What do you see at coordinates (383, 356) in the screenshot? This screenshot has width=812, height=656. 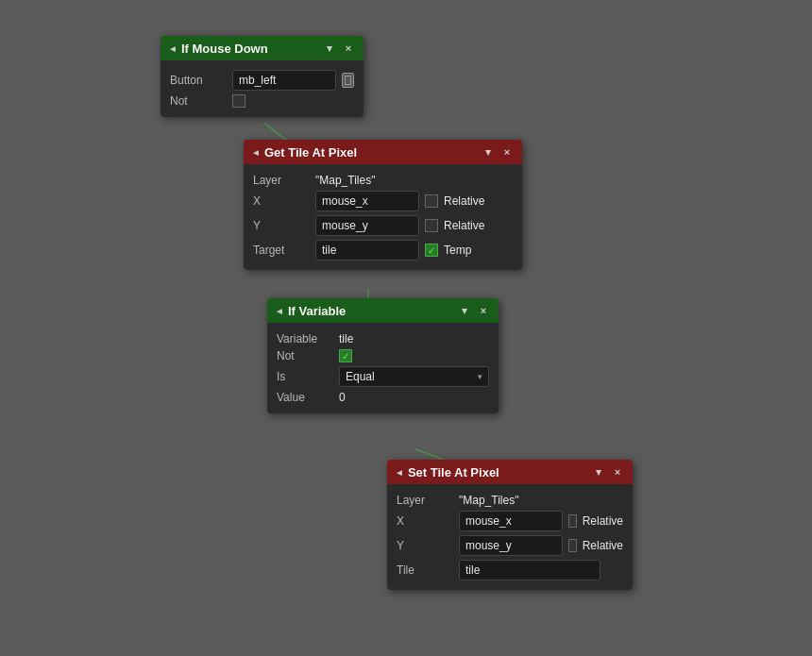 I see `if-variable-node: ◄ If Variable ▾ × Variable tile Not Is E…` at bounding box center [383, 356].